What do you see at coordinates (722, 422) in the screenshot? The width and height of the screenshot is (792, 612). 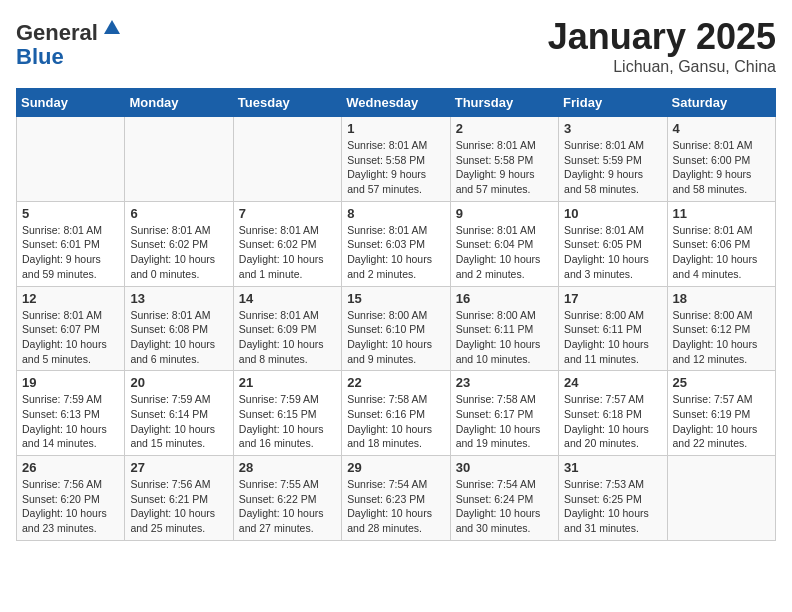 I see `day-info: Sunrise: 7:57 AMSunset: 6:19 PMDaylight:…` at bounding box center [722, 422].